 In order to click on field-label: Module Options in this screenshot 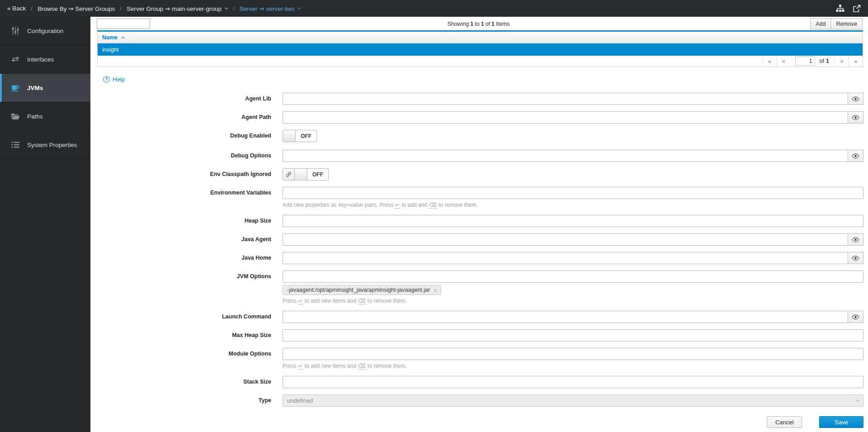, I will do `click(186, 352)`.